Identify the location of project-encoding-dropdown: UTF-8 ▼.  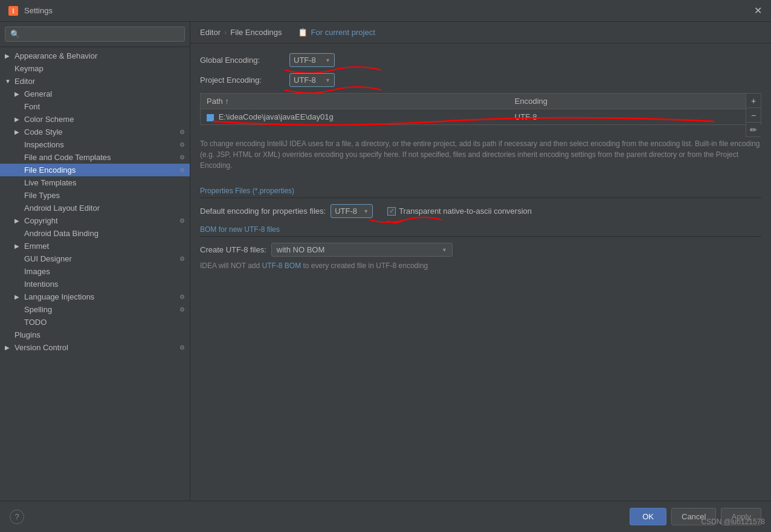
(312, 80).